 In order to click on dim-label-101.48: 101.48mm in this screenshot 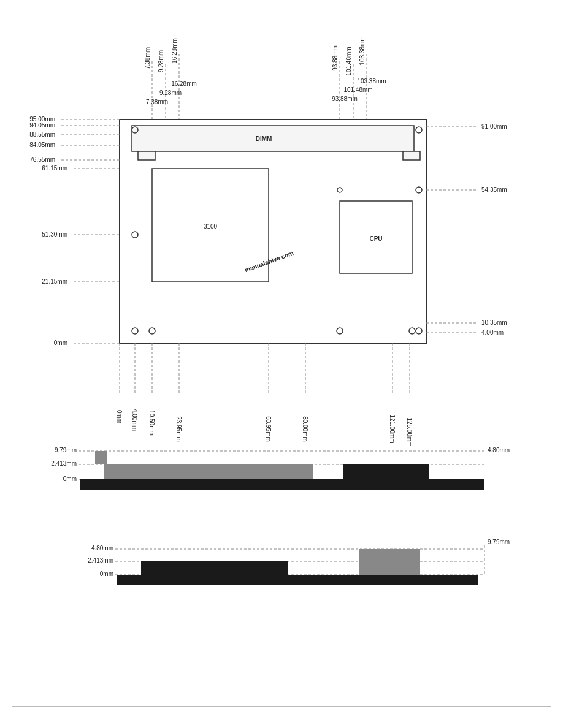, I will do `click(348, 61)`.